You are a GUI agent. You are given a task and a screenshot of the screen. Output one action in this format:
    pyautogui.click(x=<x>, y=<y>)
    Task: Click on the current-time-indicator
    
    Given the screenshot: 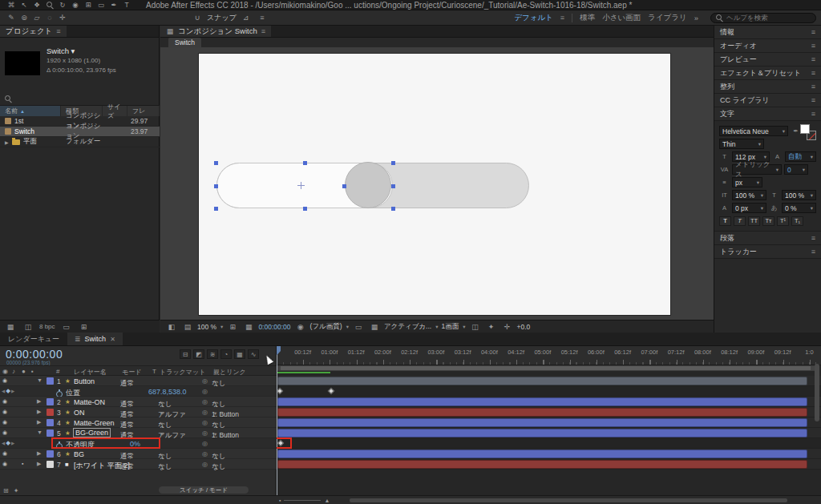 What is the action you would take?
    pyautogui.click(x=277, y=421)
    